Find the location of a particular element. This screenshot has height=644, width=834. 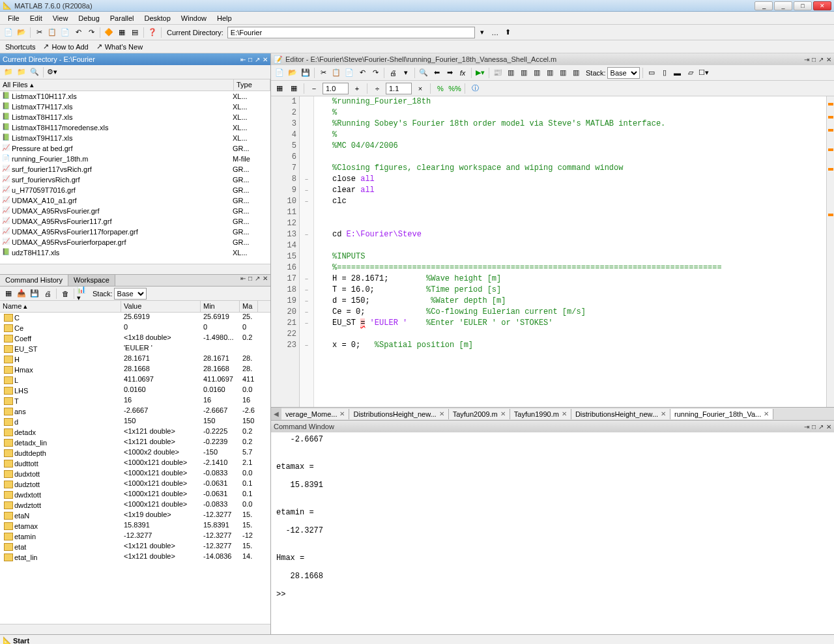

cmd-close-icon: ✕ is located at coordinates (829, 427).